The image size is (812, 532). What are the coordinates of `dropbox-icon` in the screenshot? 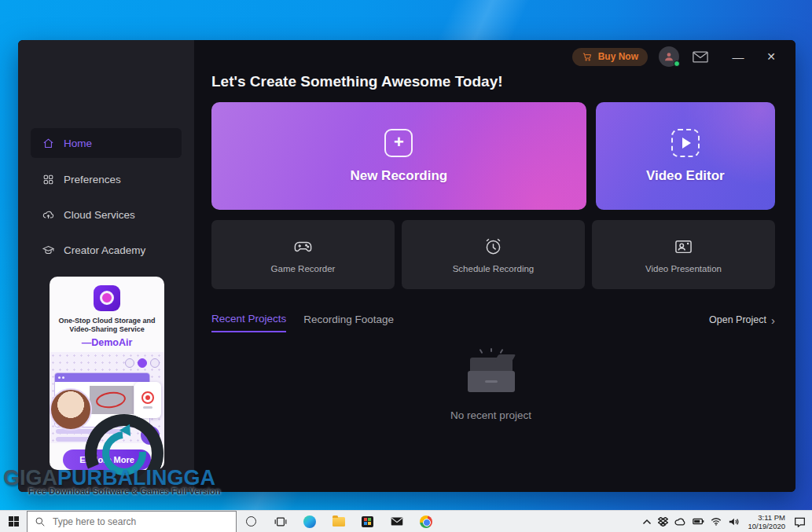 It's located at (663, 522).